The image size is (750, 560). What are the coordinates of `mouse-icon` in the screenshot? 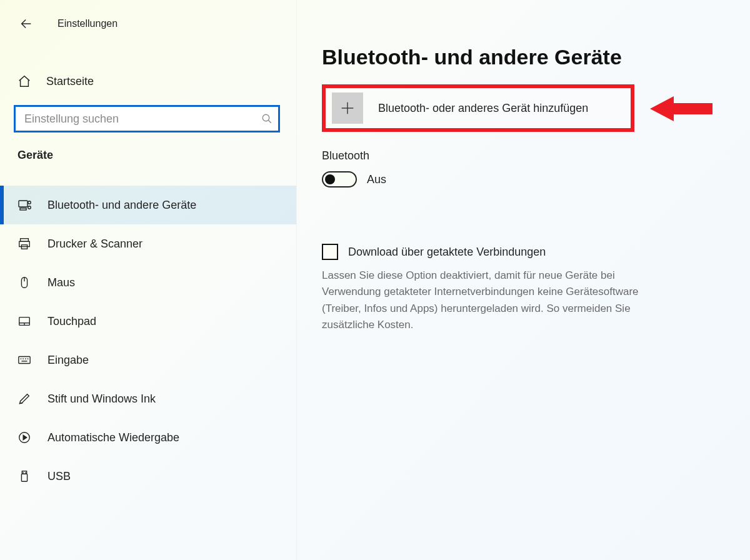 It's located at (26, 282).